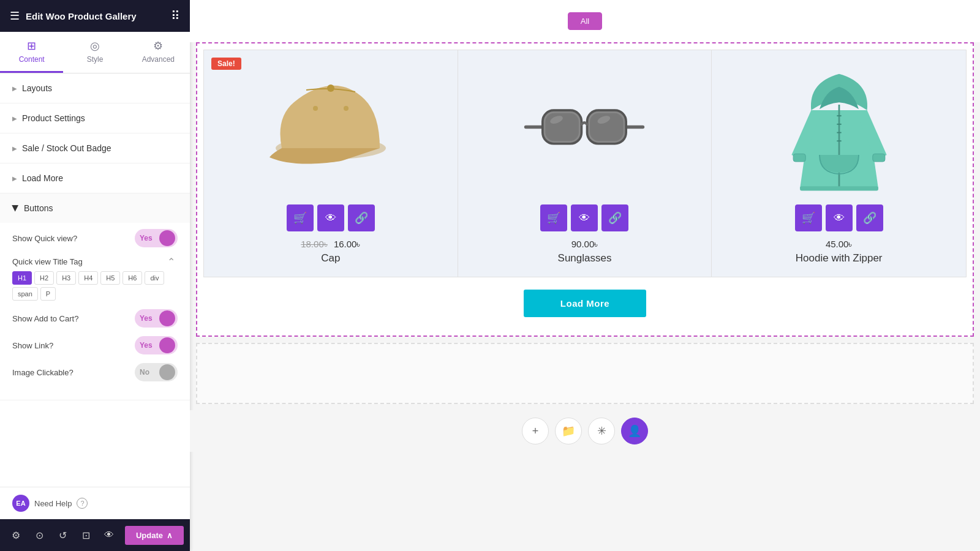  I want to click on ea-badge: EA, so click(21, 503).